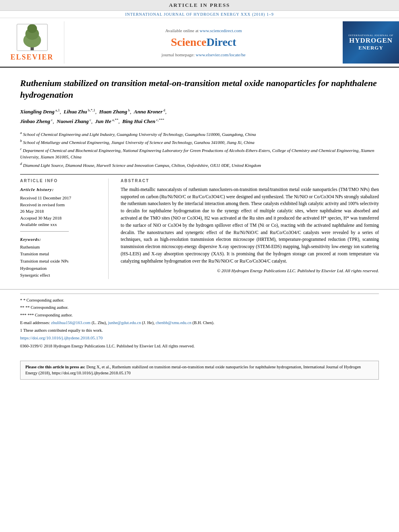 This screenshot has width=399, height=532. I want to click on affiliation-b: b School of Metallurgy and Chemical Engi…, so click(200, 142).